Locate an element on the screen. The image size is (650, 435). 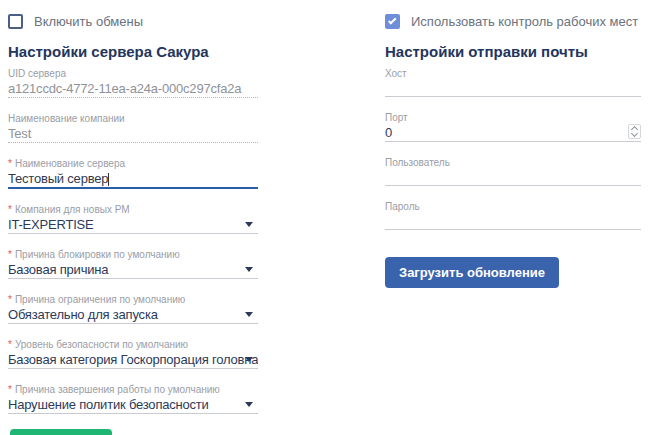
company-name-label: Наименование компании is located at coordinates (66, 118).